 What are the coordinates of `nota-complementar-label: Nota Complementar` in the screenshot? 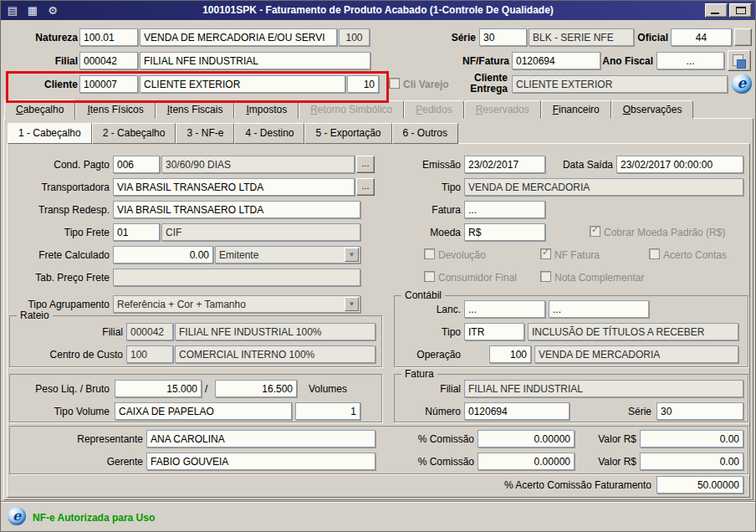 It's located at (613, 278).